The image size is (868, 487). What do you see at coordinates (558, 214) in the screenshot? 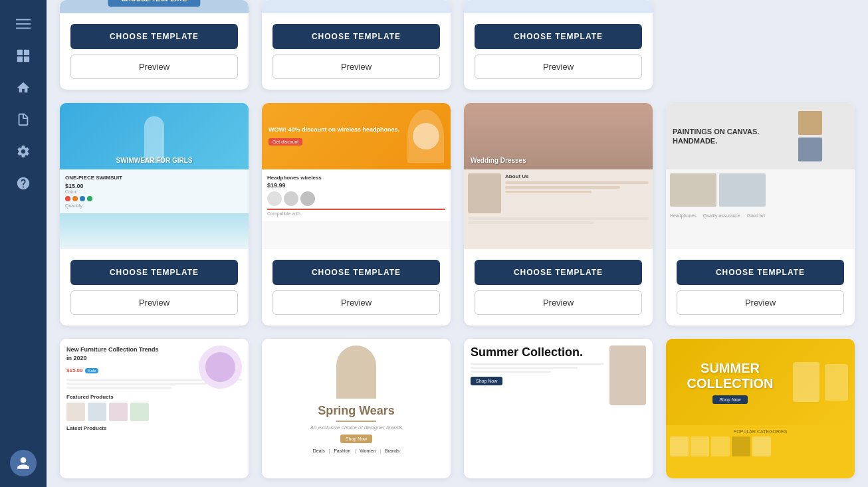
I see `template-card-wedding: Wedding Dresses About Us CH` at bounding box center [558, 214].